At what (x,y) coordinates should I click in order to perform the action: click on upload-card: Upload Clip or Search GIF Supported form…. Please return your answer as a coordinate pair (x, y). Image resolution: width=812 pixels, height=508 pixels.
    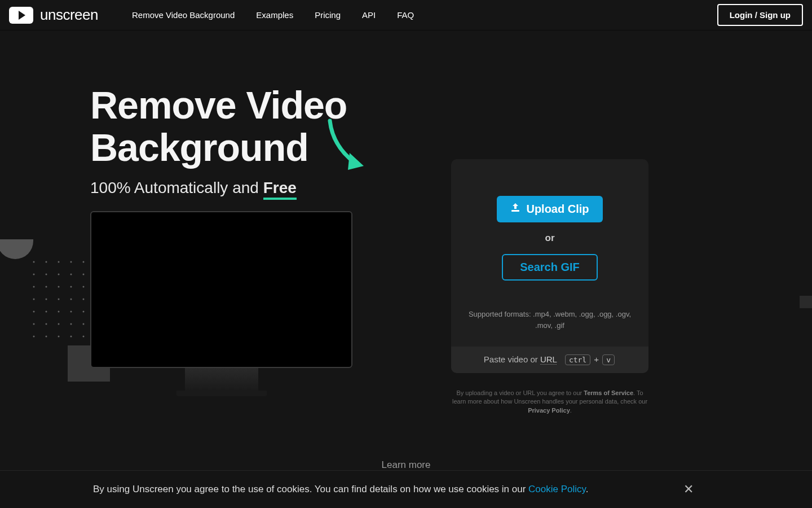
    Looking at the image, I should click on (550, 266).